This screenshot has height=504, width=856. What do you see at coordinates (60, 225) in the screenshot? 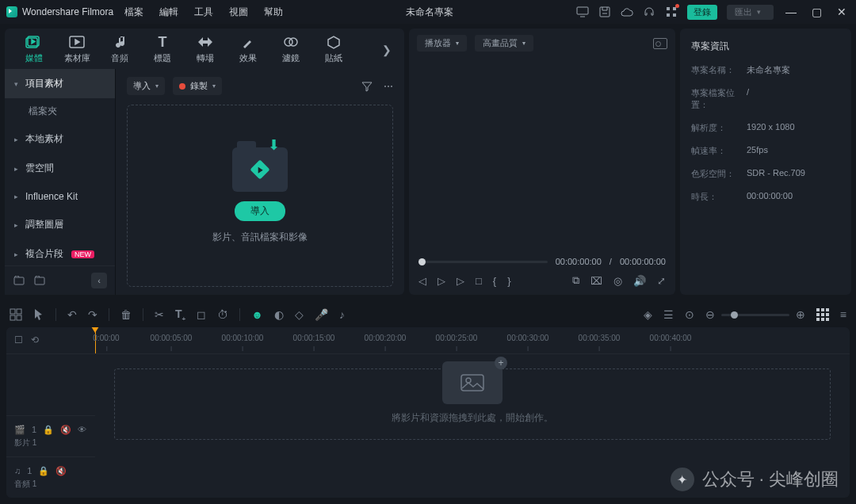
I see `sidebar-item-adjustment: ▸調整圖層` at bounding box center [60, 225].